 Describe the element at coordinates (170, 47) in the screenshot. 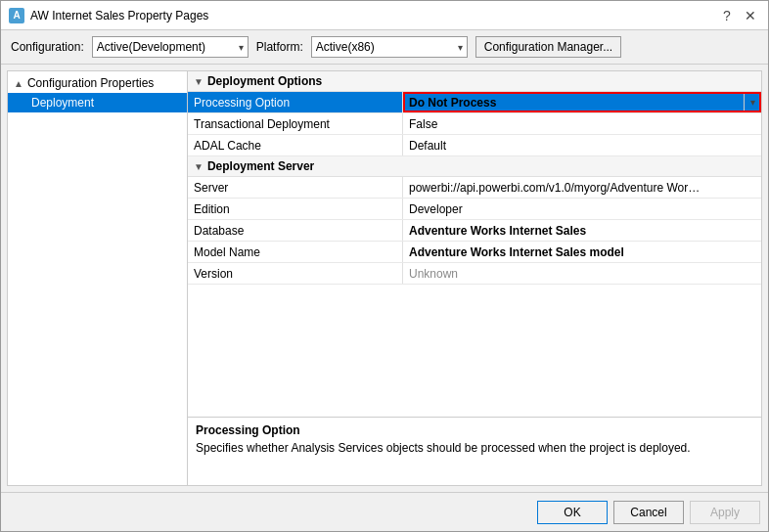

I see `configuration-select-wrapper: Active(Development)` at that location.